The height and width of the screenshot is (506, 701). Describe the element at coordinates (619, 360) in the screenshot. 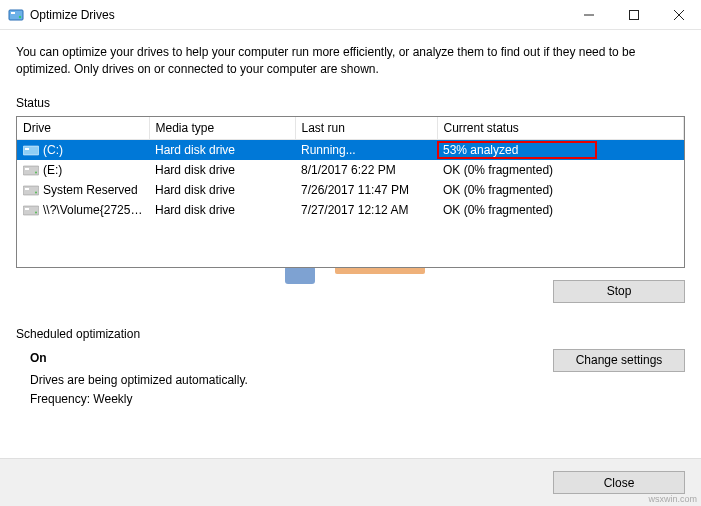

I see `change-settings-button: Change settings` at that location.